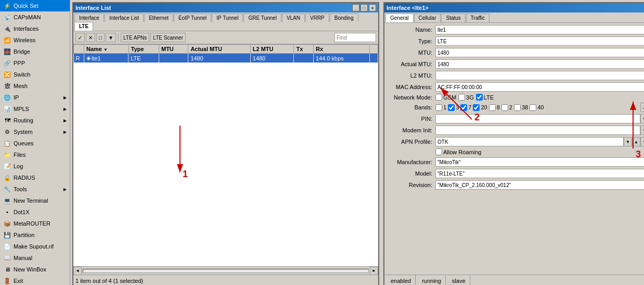 The image size is (644, 285). What do you see at coordinates (492, 107) in the screenshot?
I see `band-8-checkbox` at bounding box center [492, 107].